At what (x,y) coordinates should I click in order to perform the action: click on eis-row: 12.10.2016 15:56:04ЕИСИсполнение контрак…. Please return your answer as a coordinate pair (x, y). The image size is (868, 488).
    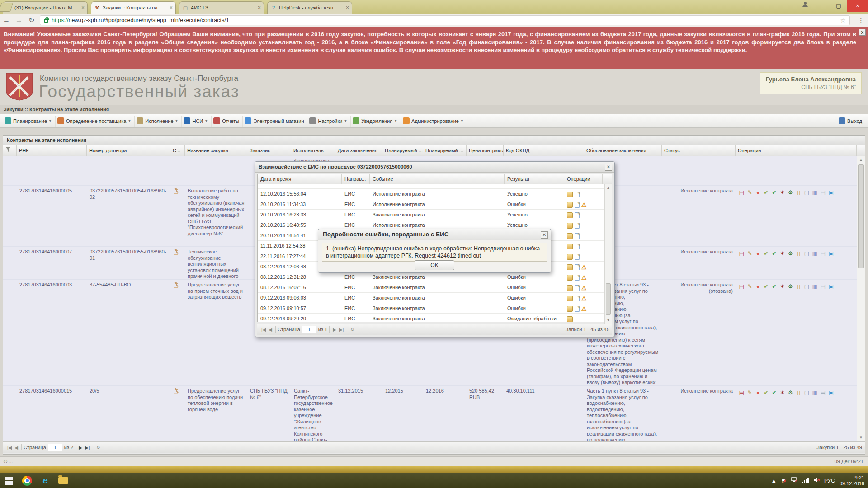
    Looking at the image, I should click on (435, 194).